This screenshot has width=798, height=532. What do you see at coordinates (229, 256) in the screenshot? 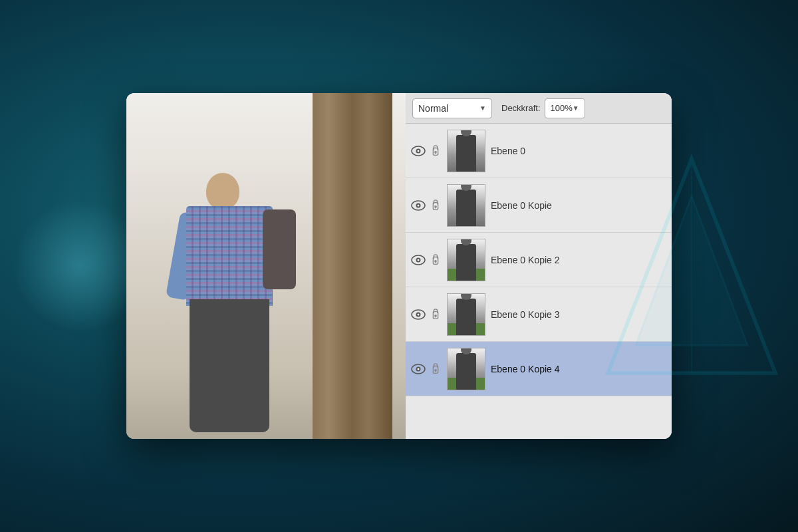
I see `person-shirt` at bounding box center [229, 256].